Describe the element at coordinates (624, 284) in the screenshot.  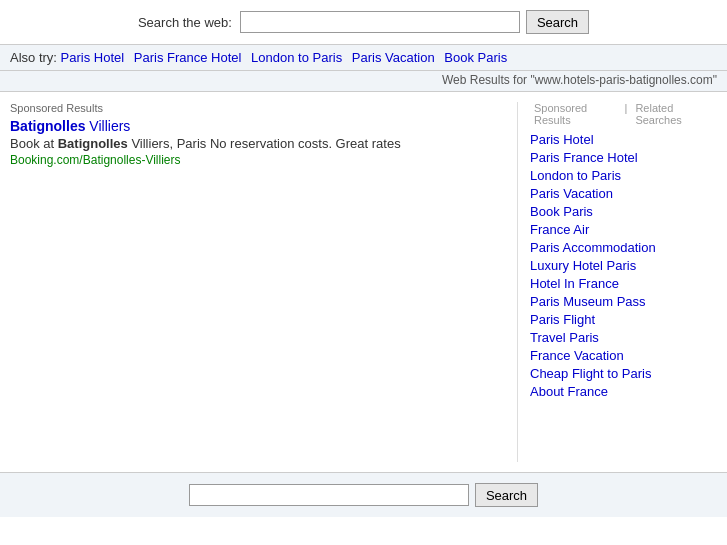
I see `sidebar-link-hotel-in-france: Hotel In France` at that location.